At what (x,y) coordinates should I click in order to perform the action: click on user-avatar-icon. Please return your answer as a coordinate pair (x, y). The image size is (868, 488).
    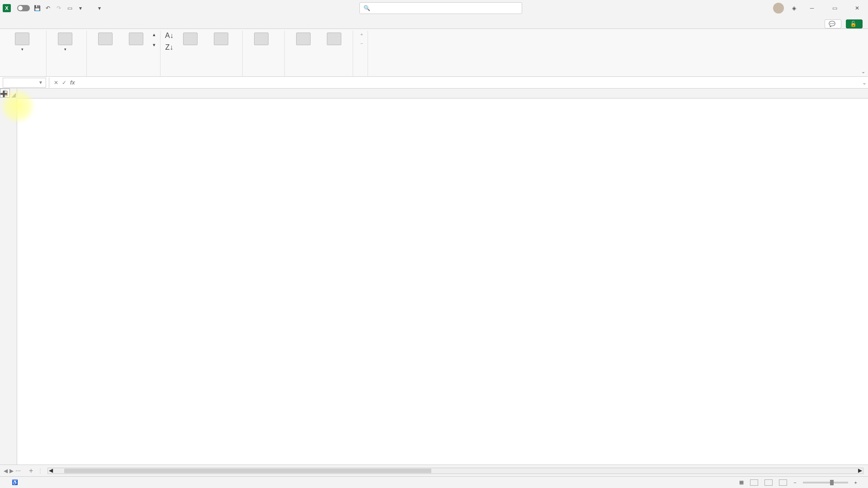
    Looking at the image, I should click on (778, 8).